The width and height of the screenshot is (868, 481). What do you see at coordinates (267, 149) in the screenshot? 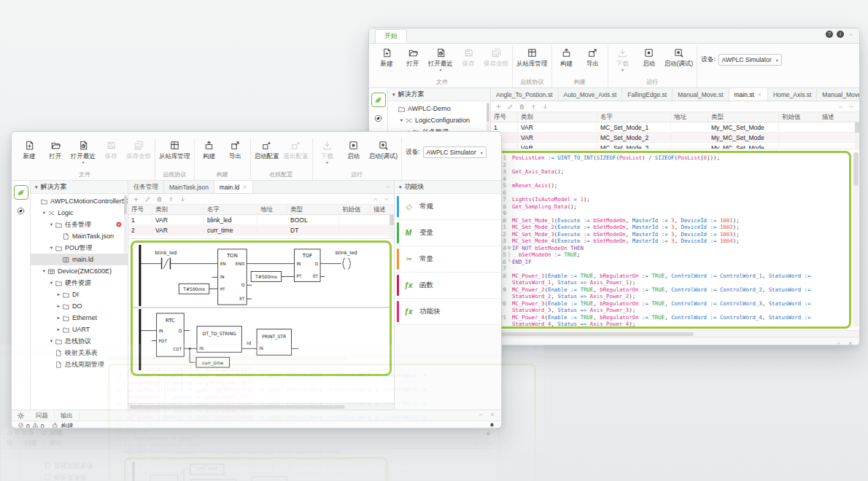
I see `toolbar-button-start-config: 启动配置` at bounding box center [267, 149].